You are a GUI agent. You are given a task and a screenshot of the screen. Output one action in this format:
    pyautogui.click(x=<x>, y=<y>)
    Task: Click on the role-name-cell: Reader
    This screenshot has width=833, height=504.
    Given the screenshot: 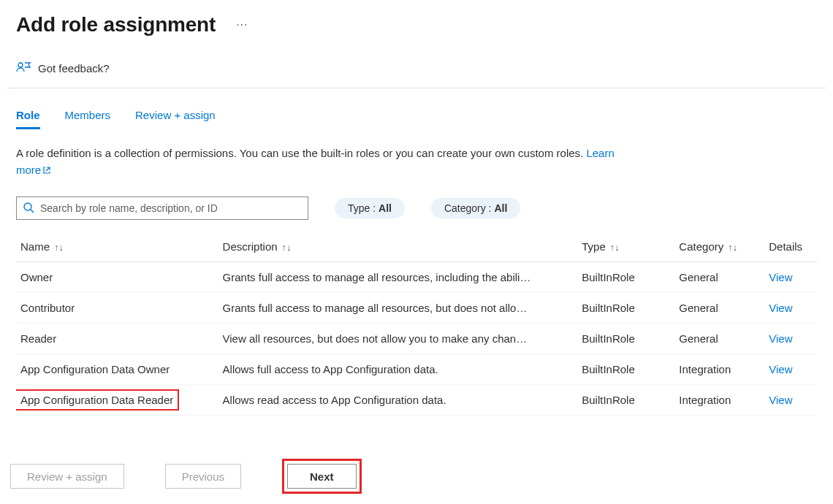 What is the action you would take?
    pyautogui.click(x=117, y=339)
    